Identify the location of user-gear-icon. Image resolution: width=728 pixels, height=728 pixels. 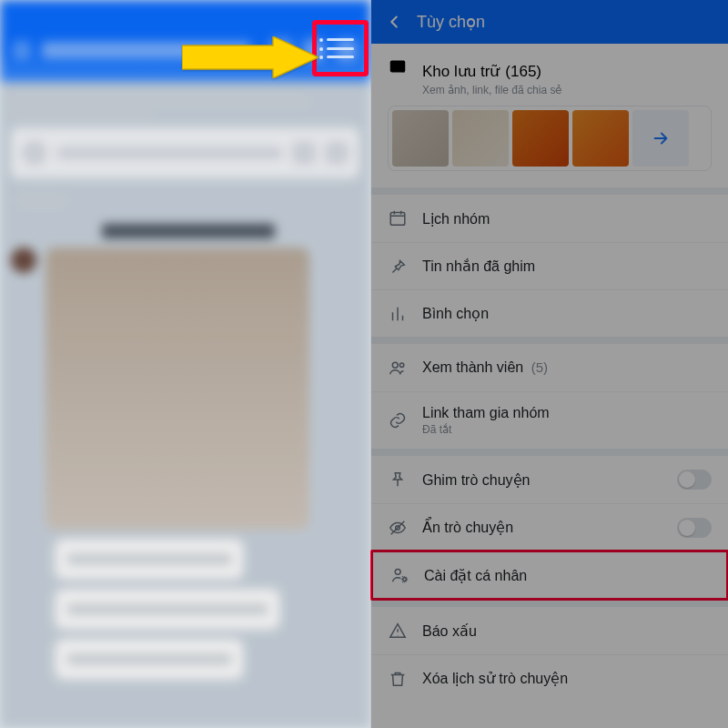
(399, 575).